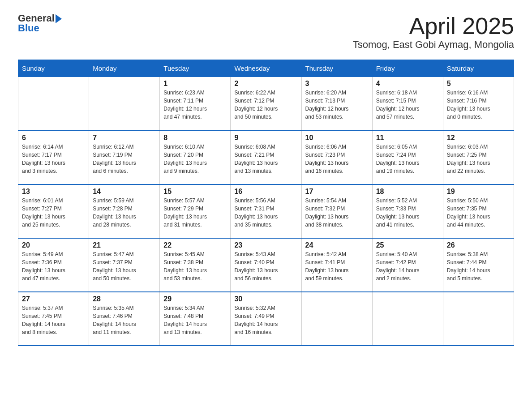 This screenshot has height=411, width=532. I want to click on calendar-header-row: SundayMondayTuesdayWednesdayThursdayFrid…, so click(266, 68).